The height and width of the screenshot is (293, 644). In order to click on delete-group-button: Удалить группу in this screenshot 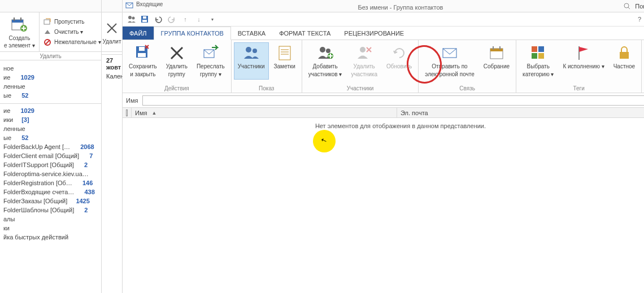, I will do `click(177, 61)`.